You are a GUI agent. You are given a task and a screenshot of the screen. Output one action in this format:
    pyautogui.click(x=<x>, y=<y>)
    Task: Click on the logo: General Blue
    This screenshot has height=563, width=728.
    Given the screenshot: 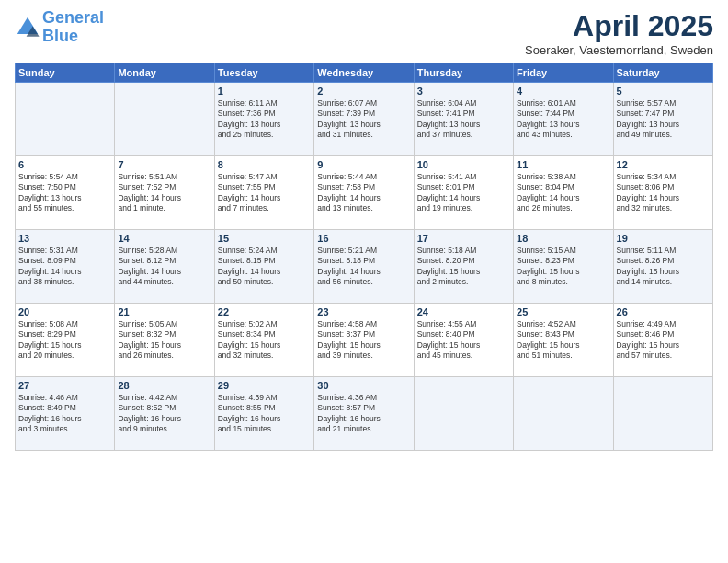 What is the action you would take?
    pyautogui.click(x=59, y=28)
    